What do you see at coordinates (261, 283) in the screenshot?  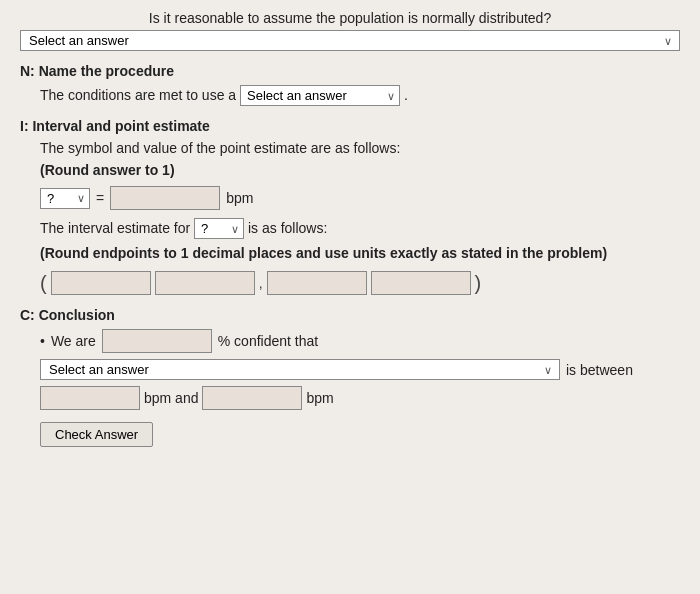 I see `comma-sep: ,` at bounding box center [261, 283].